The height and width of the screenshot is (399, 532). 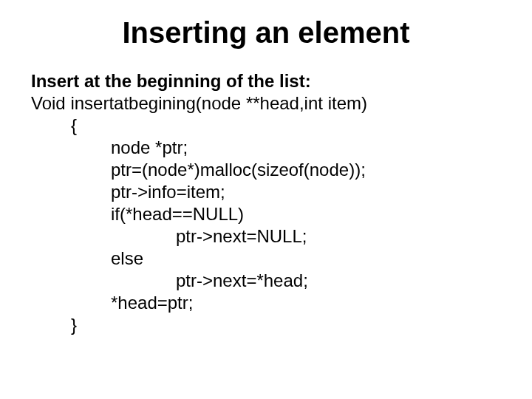 What do you see at coordinates (266, 25) in the screenshot?
I see `slide-title: Inserting an element` at bounding box center [266, 25].